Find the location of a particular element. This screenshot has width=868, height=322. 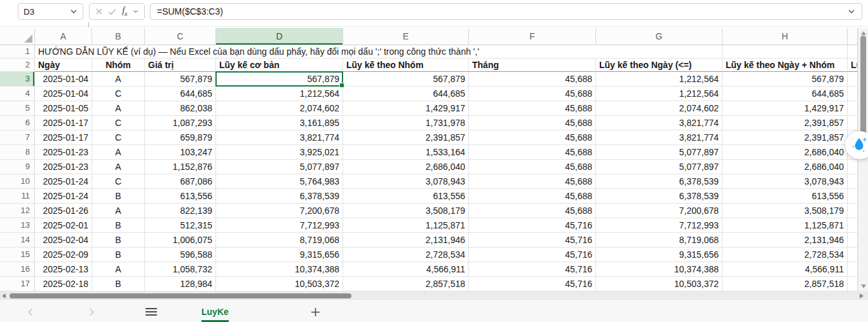

col-header-partial is located at coordinates (853, 37).